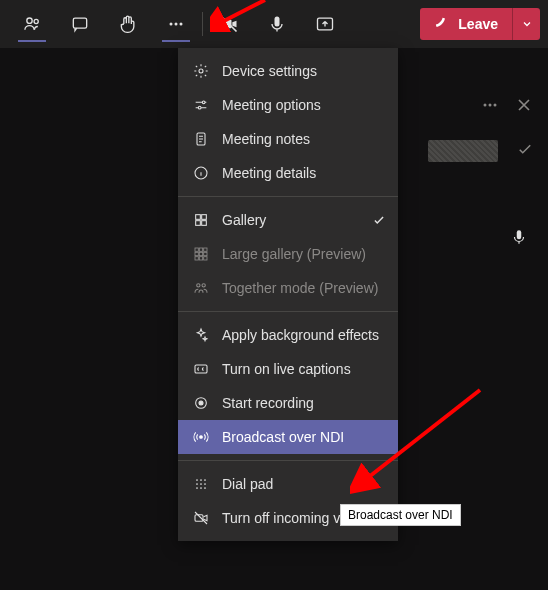 This screenshot has width=548, height=590. What do you see at coordinates (201, 254) in the screenshot?
I see `grid-large-icon` at bounding box center [201, 254].